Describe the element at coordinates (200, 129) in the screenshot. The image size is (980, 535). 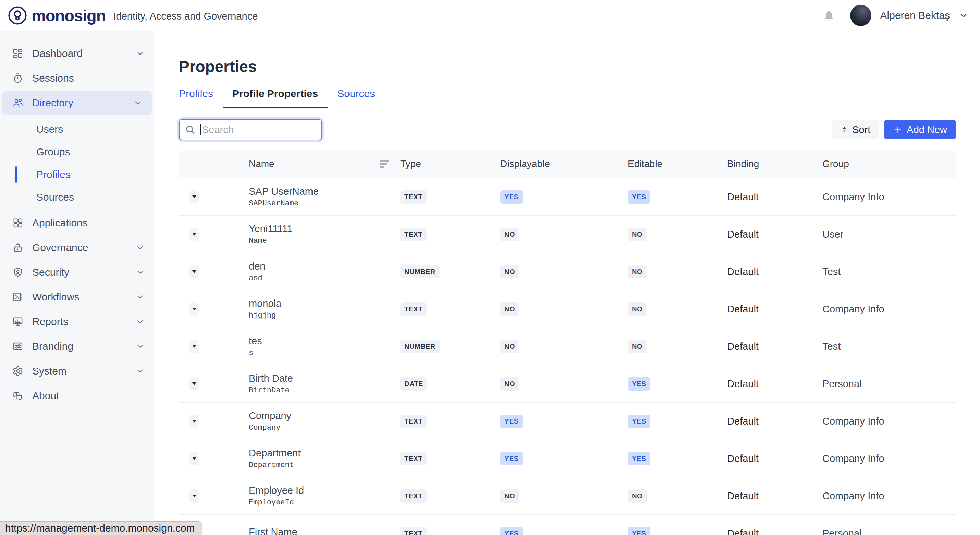
I see `text-caret` at that location.